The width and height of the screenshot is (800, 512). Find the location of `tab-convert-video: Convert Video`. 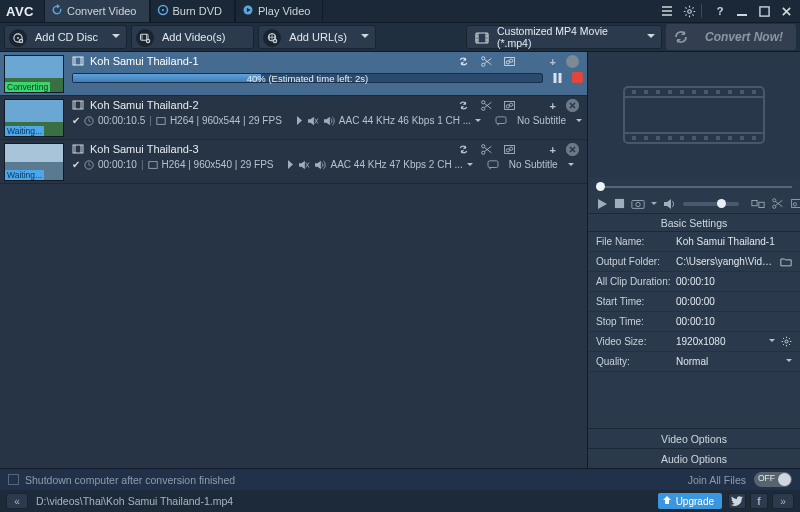

tab-convert-video: Convert Video is located at coordinates (97, 11).